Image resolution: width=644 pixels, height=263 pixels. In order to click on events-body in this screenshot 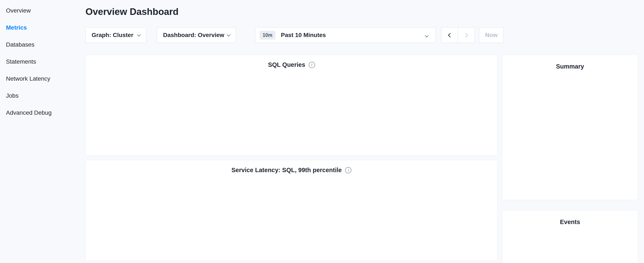, I will do `click(570, 229)`.